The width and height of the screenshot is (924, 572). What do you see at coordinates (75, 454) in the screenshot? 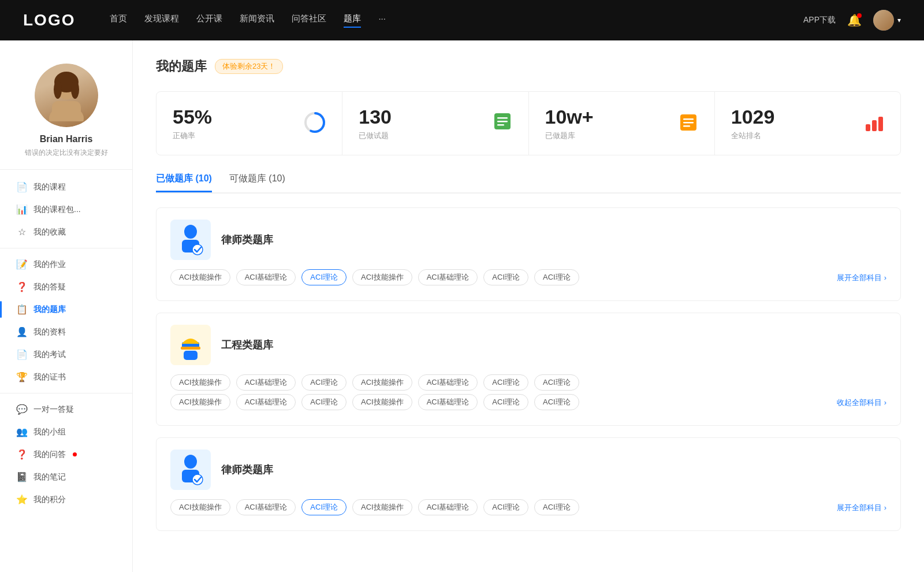
I see `my-qa-dot` at bounding box center [75, 454].